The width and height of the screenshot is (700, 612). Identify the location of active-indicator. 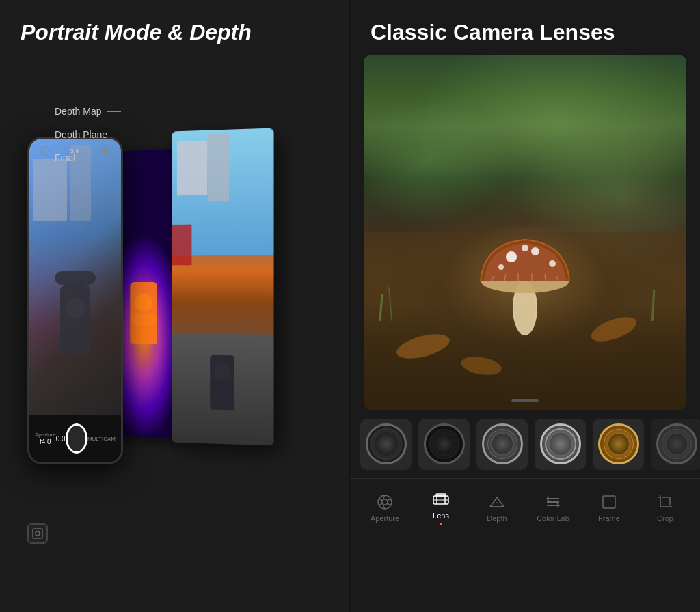
(441, 524).